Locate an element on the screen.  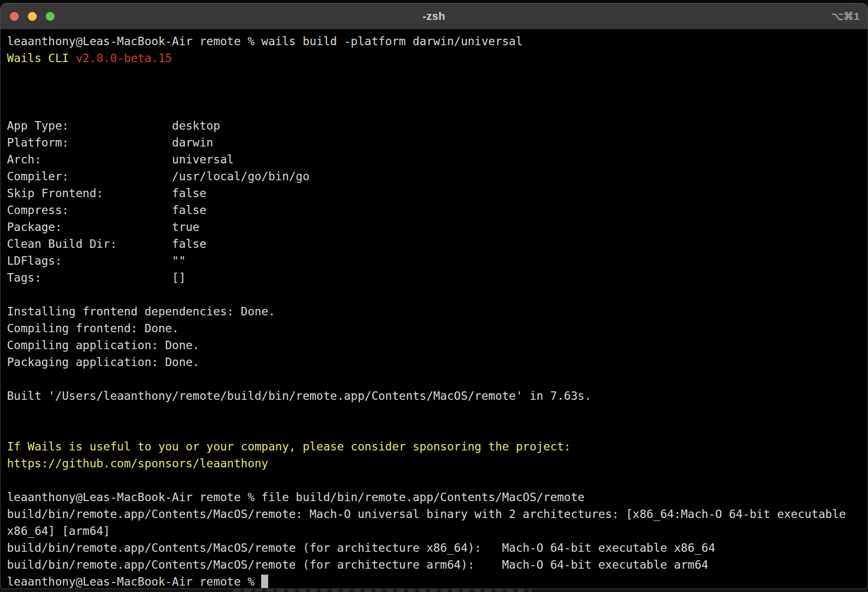
terminal-line: leaanthony@Leas-MacBook-Air remote % is located at coordinates (437, 581).